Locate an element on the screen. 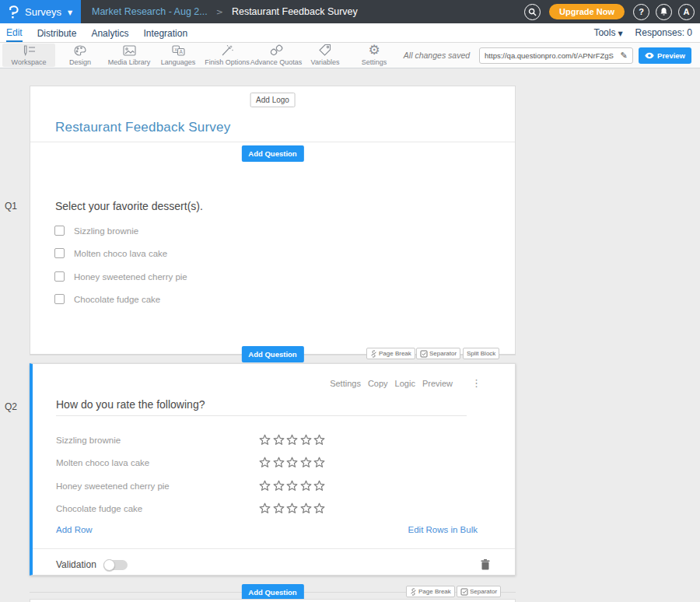  checkbox-option: Chocolate fudge cake is located at coordinates (107, 299).